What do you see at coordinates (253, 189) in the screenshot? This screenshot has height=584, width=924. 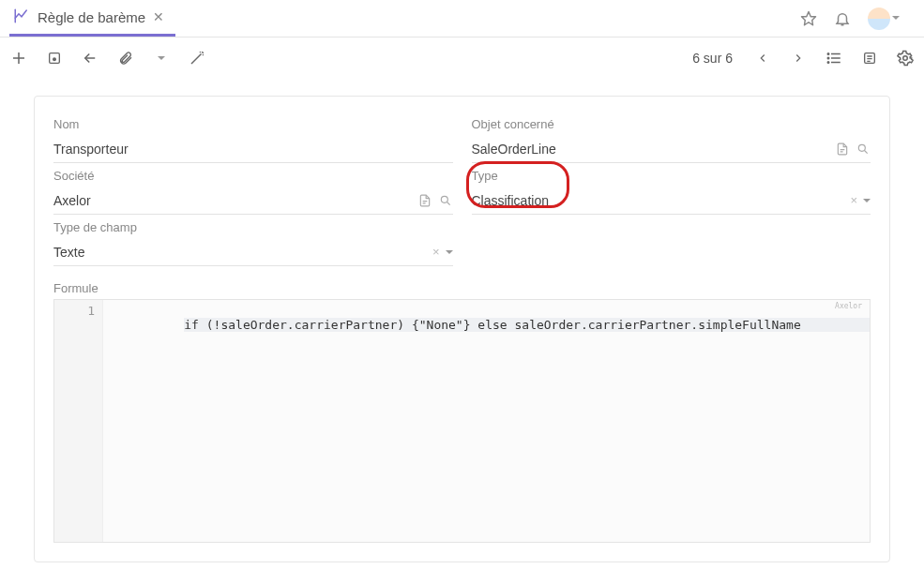 I see `field-societe: Société Axelor` at bounding box center [253, 189].